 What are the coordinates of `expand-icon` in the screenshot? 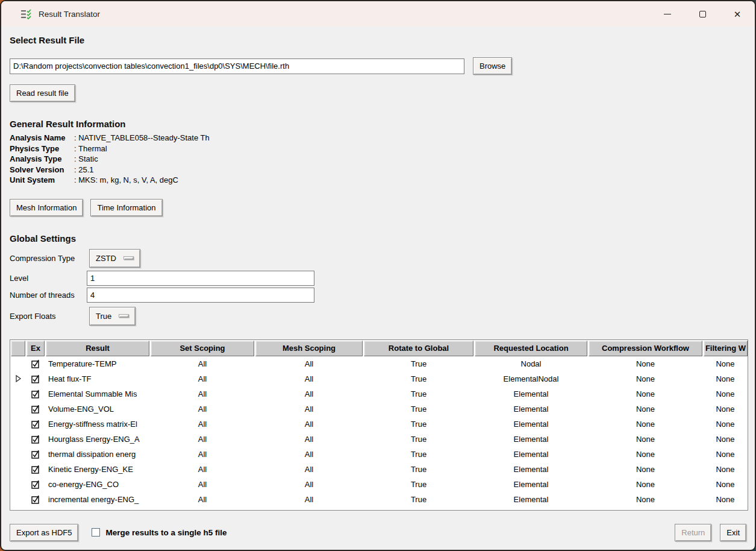 It's located at (18, 379).